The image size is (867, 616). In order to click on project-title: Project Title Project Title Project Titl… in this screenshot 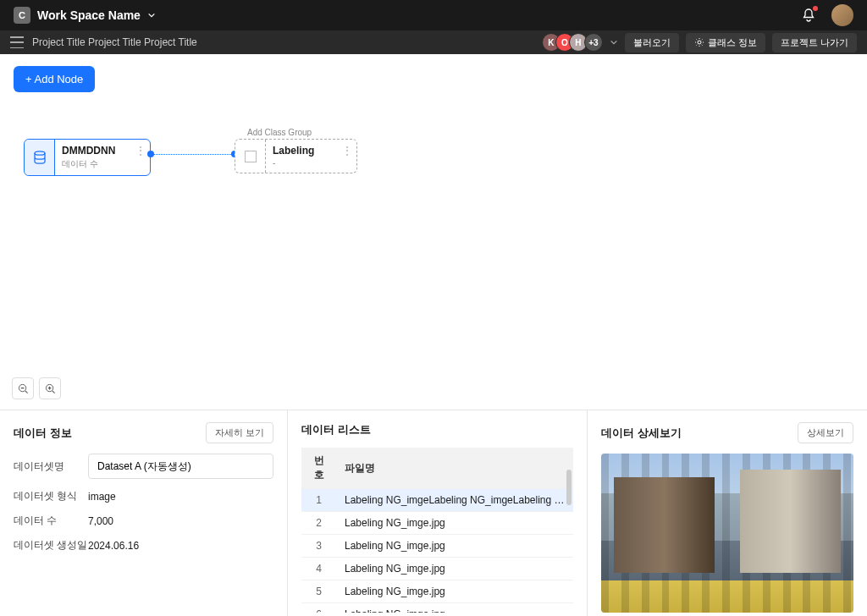, I will do `click(115, 42)`.